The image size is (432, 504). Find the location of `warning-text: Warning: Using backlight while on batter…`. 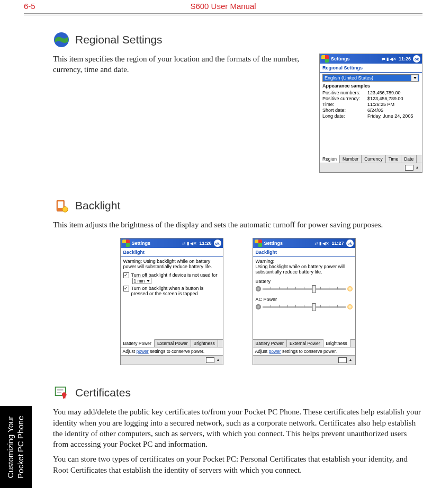

warning-text: Warning: Using backlight while on batter… is located at coordinates (172, 264).